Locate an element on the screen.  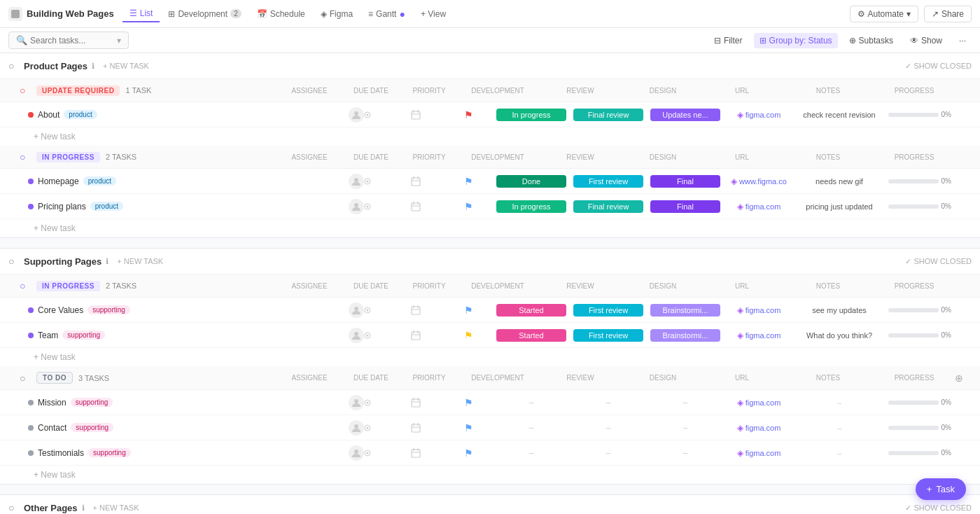
search-input is located at coordinates (72, 41).